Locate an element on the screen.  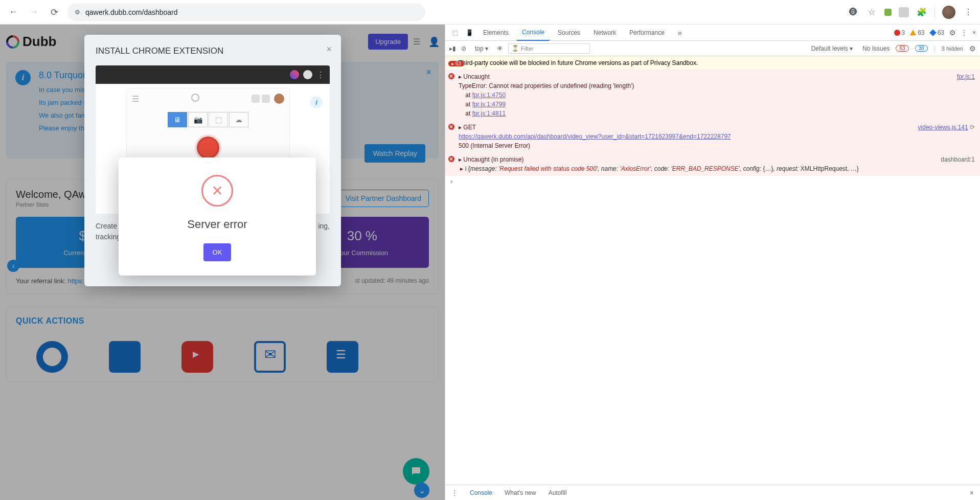
tab-sources: Sources is located at coordinates (569, 33).